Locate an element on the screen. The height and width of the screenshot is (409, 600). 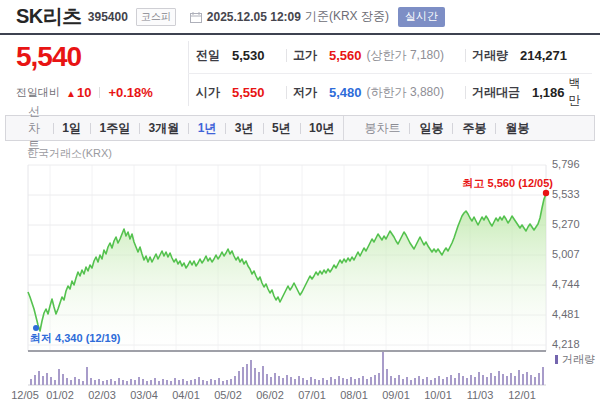
volume-legend: 거래량 is located at coordinates (575, 360).